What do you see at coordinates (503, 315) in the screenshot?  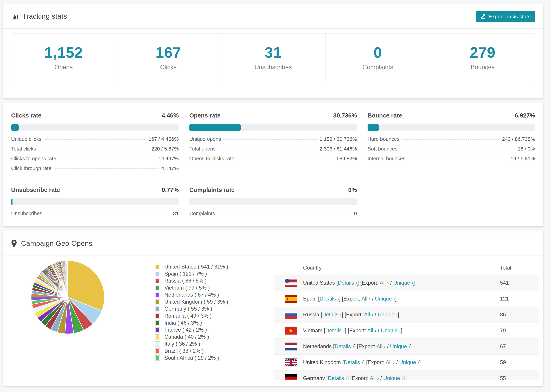 I see `country-total: 86` at bounding box center [503, 315].